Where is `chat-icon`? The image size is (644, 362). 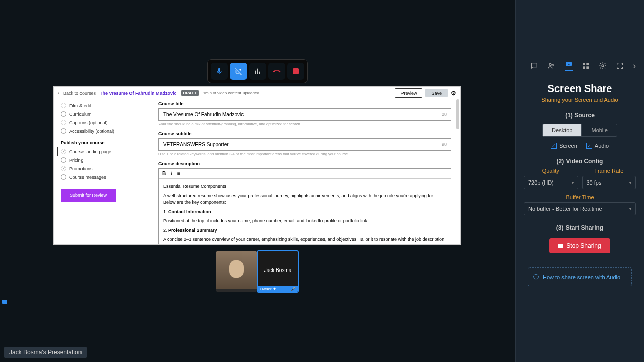 chat-icon is located at coordinates (534, 66).